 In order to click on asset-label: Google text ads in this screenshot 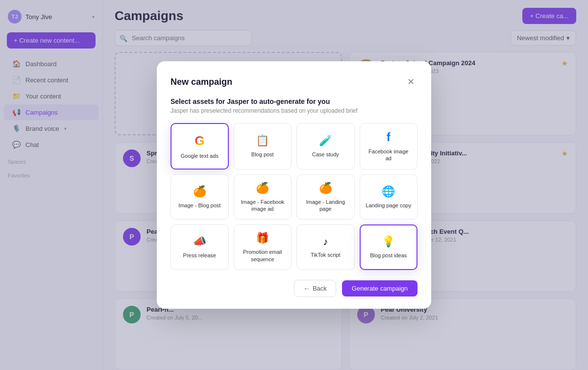, I will do `click(200, 156)`.